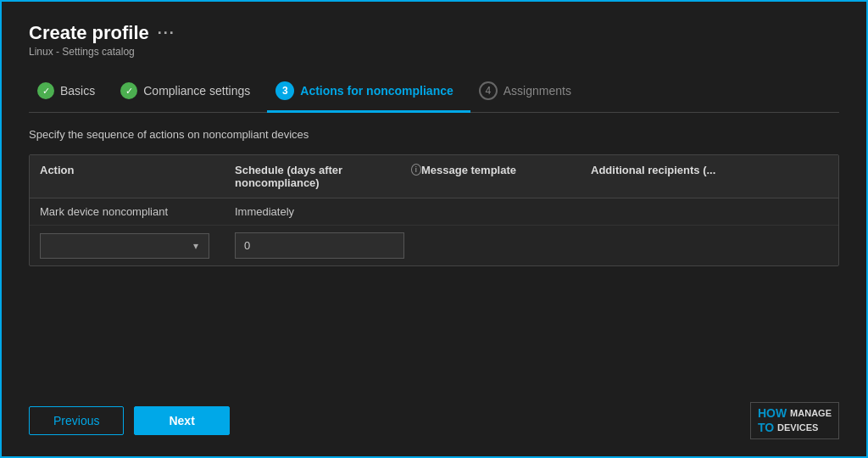 The image size is (868, 458). What do you see at coordinates (810, 414) in the screenshot?
I see `watermark-manage: MANAGE` at bounding box center [810, 414].